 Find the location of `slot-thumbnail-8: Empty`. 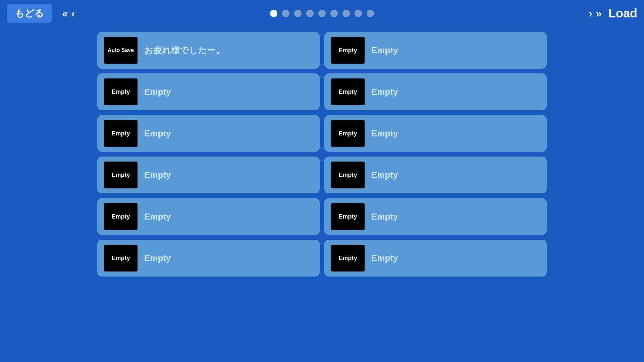

slot-thumbnail-8: Empty is located at coordinates (348, 175).